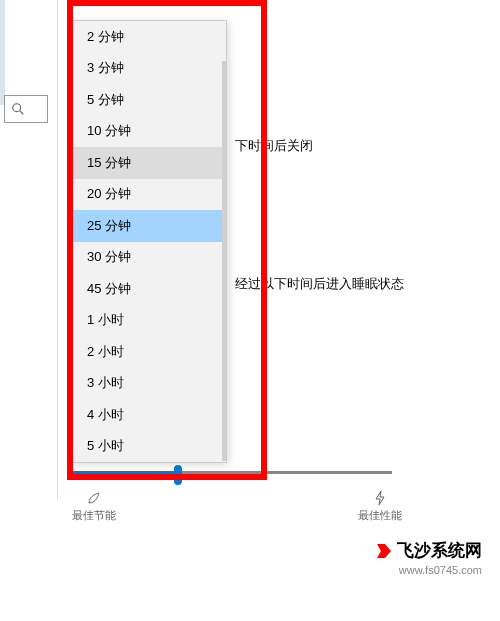 This screenshot has width=500, height=621. What do you see at coordinates (94, 516) in the screenshot?
I see `slider-left-text: 最佳节能` at bounding box center [94, 516].